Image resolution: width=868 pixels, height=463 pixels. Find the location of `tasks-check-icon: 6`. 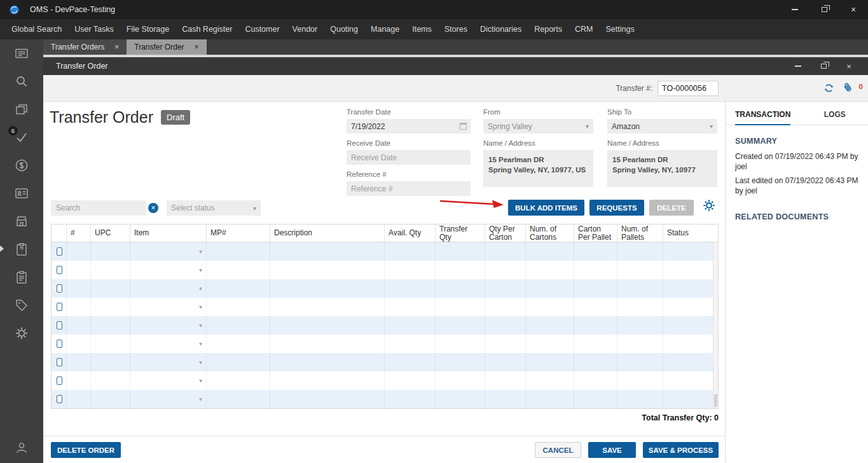

tasks-check-icon: 6 is located at coordinates (22, 137).